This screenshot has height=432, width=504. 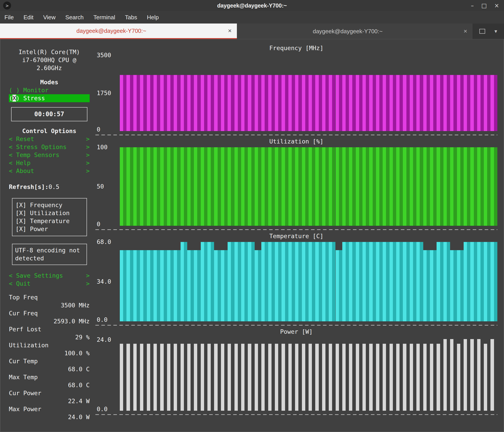 I want to click on tab-actions: ▾, so click(x=488, y=31).